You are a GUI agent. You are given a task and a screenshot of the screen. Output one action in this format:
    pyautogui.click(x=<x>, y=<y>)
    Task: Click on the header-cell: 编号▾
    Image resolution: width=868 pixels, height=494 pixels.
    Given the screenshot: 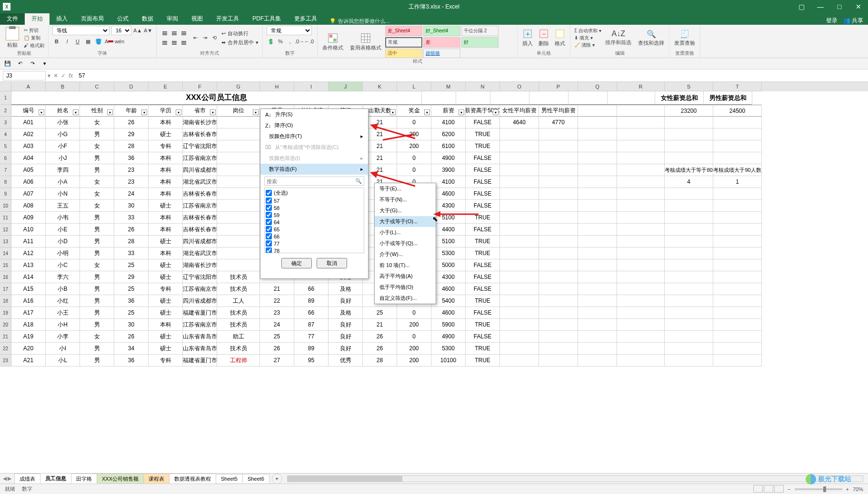 What is the action you would take?
    pyautogui.click(x=29, y=110)
    